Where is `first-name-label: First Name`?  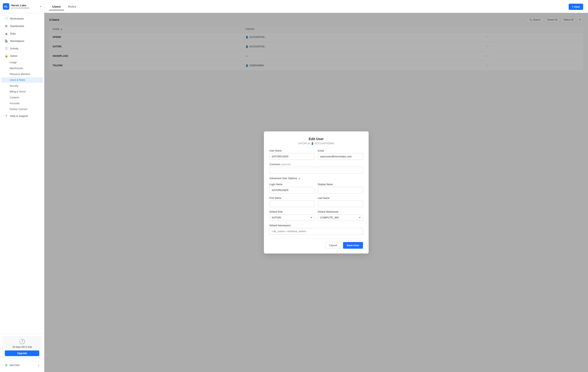
first-name-label: First Name is located at coordinates (292, 198).